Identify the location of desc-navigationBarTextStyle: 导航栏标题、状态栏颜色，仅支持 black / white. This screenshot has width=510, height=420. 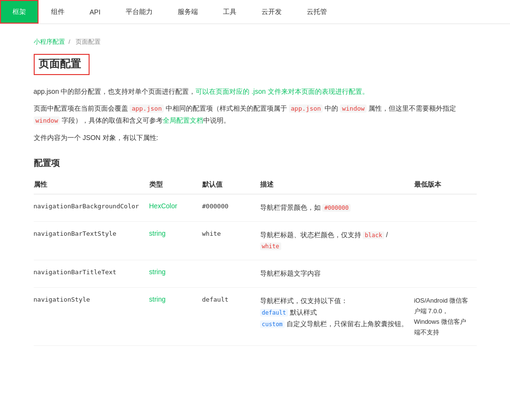
(337, 241).